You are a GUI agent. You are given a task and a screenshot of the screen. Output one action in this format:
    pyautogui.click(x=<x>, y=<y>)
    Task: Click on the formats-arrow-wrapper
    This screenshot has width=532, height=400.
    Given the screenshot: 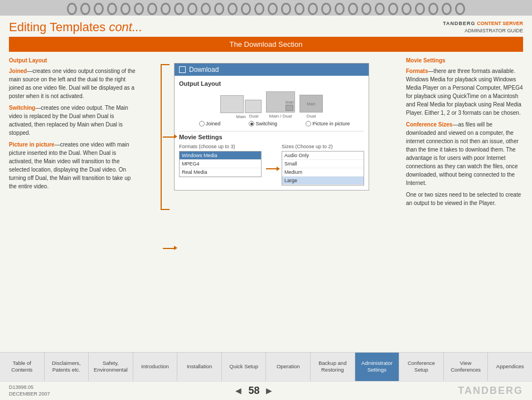 What is the action you would take?
    pyautogui.click(x=272, y=165)
    